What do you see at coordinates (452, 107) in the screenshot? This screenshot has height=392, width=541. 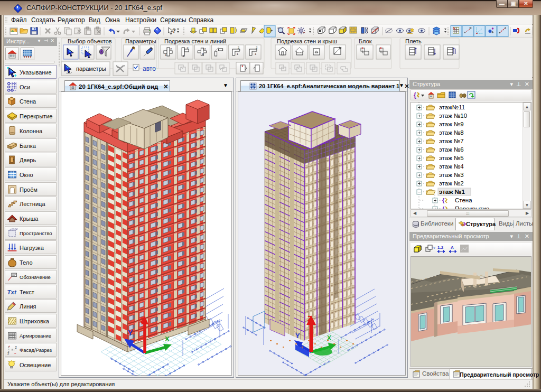 I see `svg-text: этаж№11` at bounding box center [452, 107].